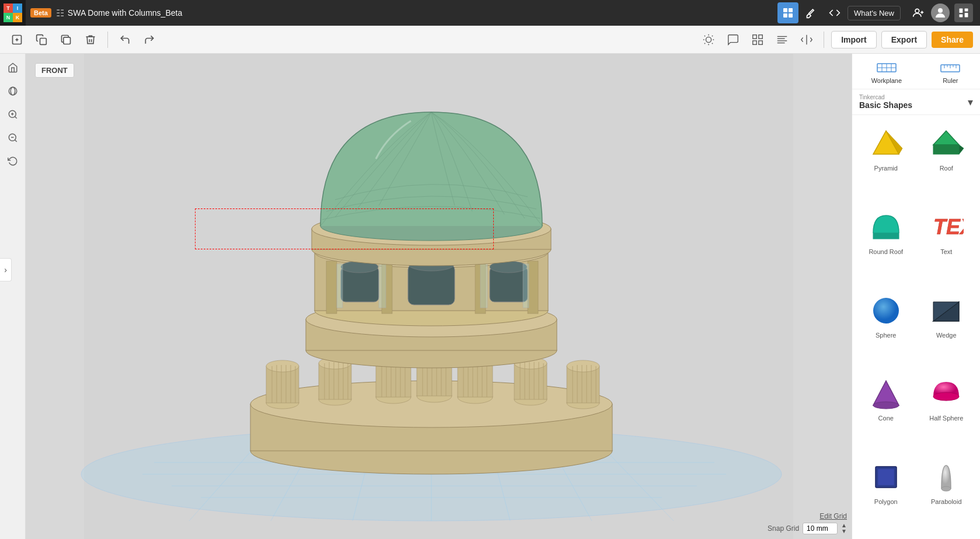 This screenshot has height=539, width=980. Describe the element at coordinates (13, 13) in the screenshot. I see `logo-block: T I N K` at that location.